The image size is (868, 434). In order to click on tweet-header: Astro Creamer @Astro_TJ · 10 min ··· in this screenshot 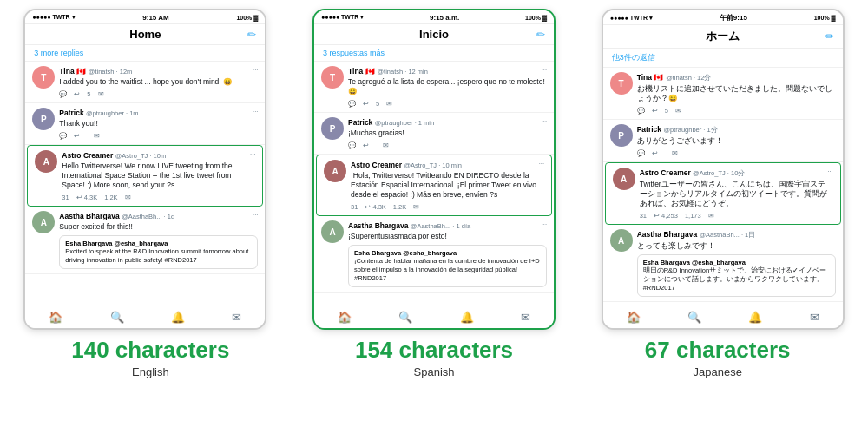, I will do `click(448, 165)`.